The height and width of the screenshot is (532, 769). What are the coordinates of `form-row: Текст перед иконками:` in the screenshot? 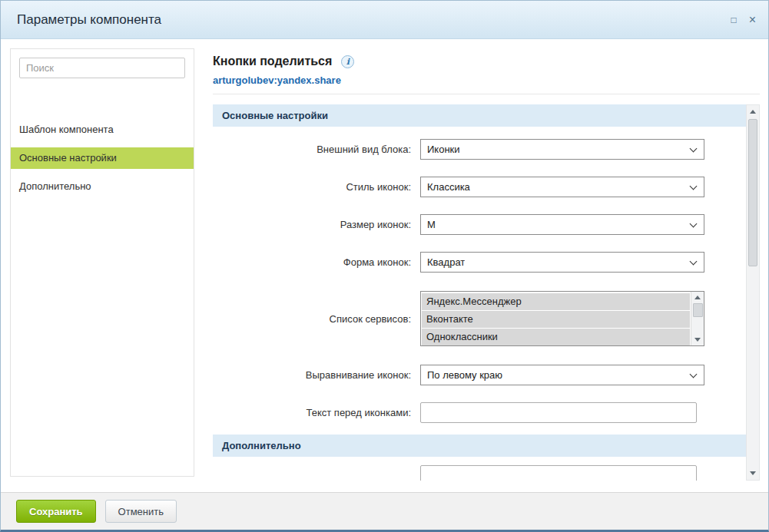 It's located at (479, 413).